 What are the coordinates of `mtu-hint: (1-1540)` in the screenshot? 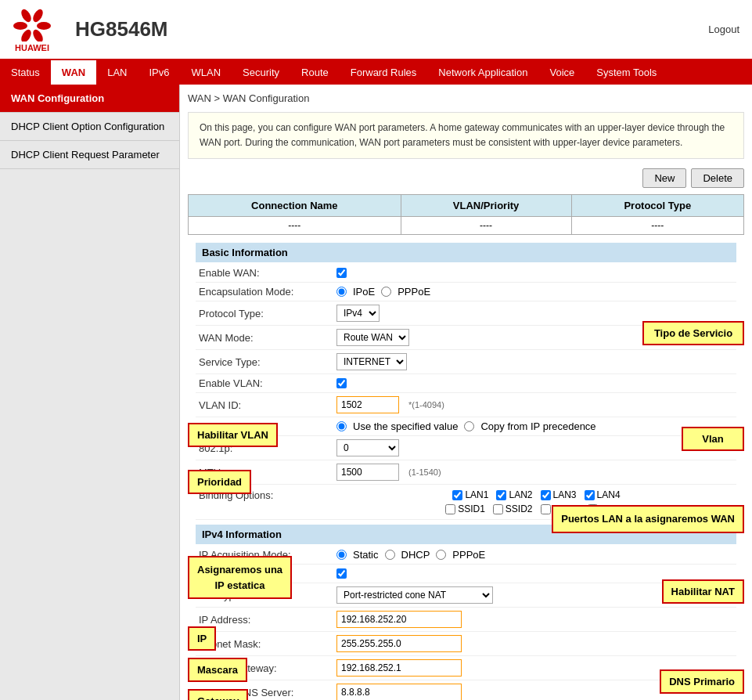 It's located at (425, 472).